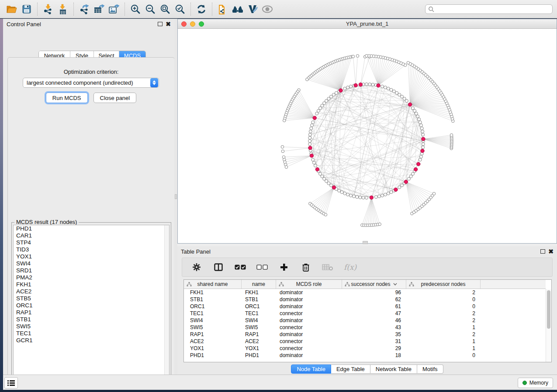 The width and height of the screenshot is (557, 392). I want to click on table-row: FKH1FKH1dominator962, so click(365, 292).